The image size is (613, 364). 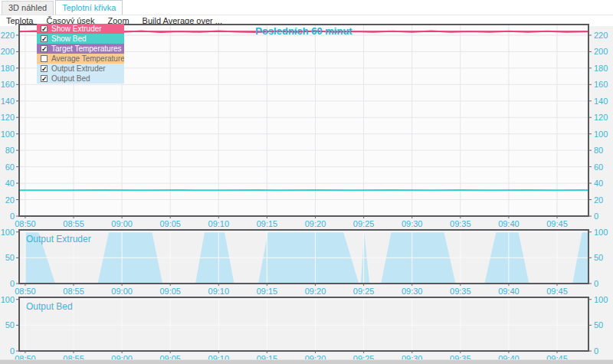 What do you see at coordinates (80, 38) in the screenshot?
I see `legend-item-show-bed: Show Bed` at bounding box center [80, 38].